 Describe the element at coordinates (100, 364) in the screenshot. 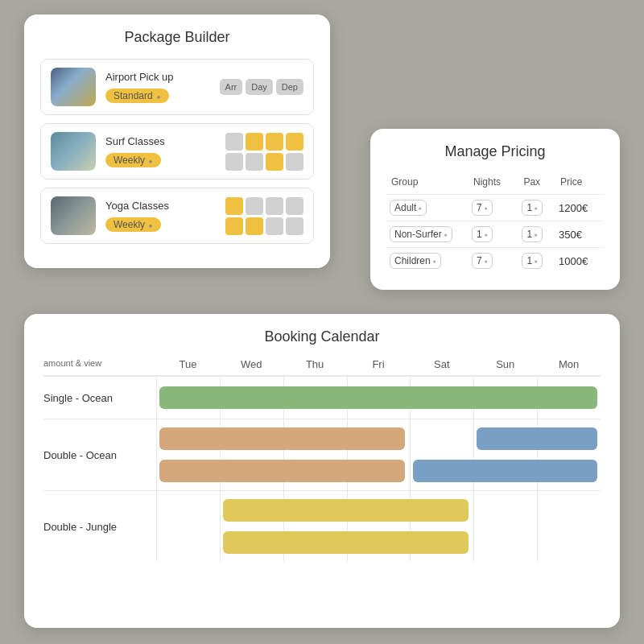

I see `amount-view-label: amount & view` at that location.